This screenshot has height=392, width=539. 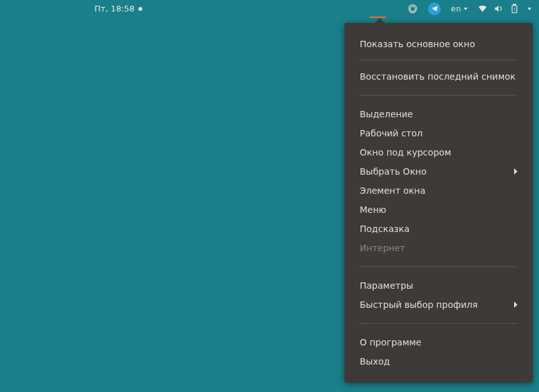 What do you see at coordinates (417, 44) in the screenshot?
I see `menu-label: Показать основное окно` at bounding box center [417, 44].